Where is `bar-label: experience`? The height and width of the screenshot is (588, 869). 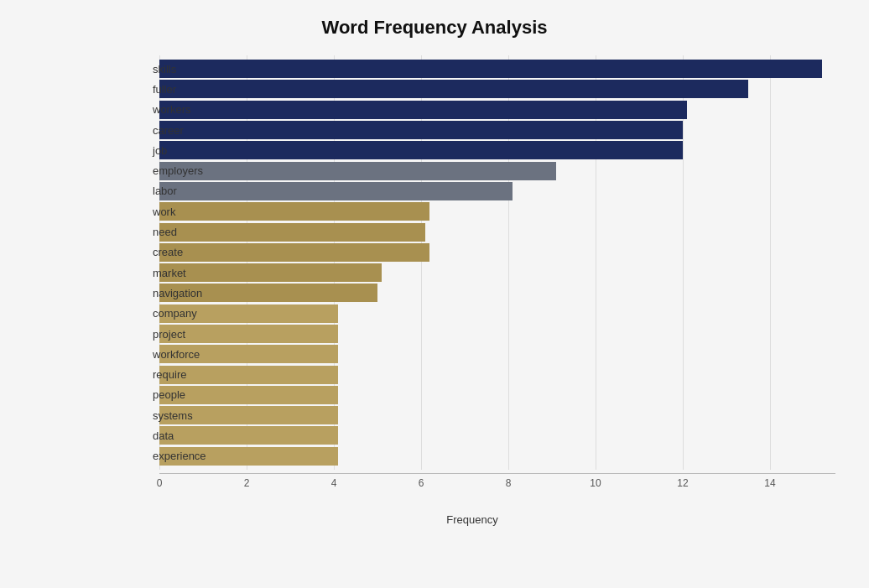
bar-label: experience is located at coordinates (156, 456).